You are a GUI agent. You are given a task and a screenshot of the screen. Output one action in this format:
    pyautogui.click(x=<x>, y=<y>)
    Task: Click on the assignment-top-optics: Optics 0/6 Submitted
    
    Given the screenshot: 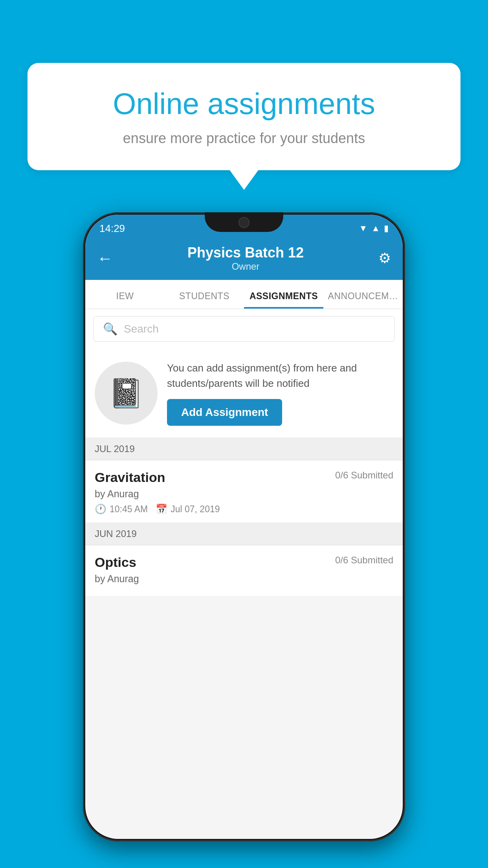 What is the action you would take?
    pyautogui.click(x=244, y=562)
    